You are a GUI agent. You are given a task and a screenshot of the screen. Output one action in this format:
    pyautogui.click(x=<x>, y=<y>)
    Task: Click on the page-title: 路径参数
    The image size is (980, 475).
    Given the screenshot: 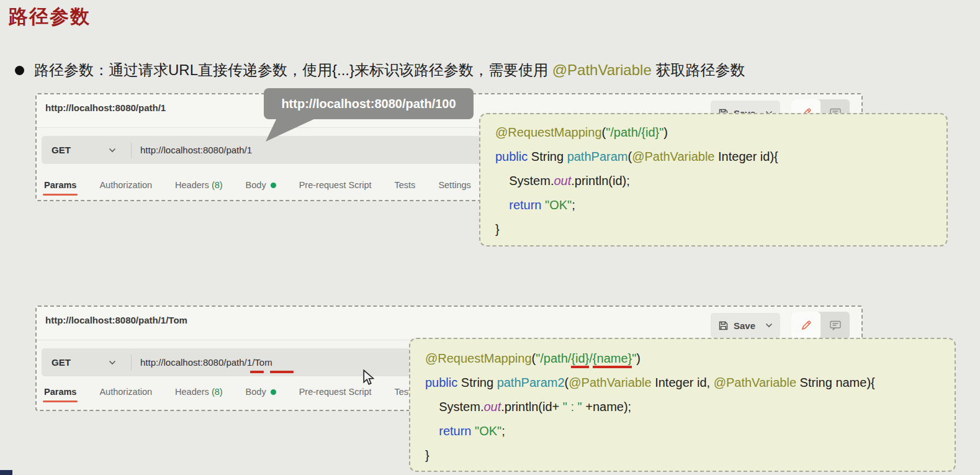 What is the action you would take?
    pyautogui.click(x=50, y=17)
    